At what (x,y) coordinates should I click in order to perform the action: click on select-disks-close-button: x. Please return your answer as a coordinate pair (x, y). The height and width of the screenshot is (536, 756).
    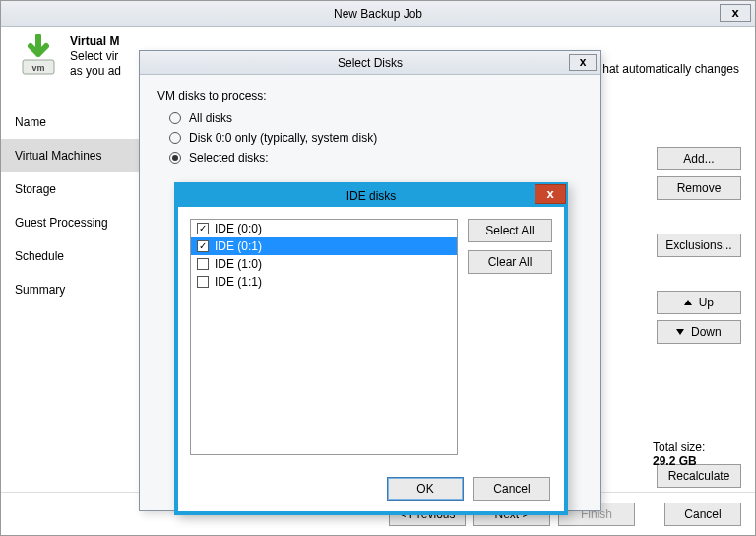
    Looking at the image, I should click on (583, 63).